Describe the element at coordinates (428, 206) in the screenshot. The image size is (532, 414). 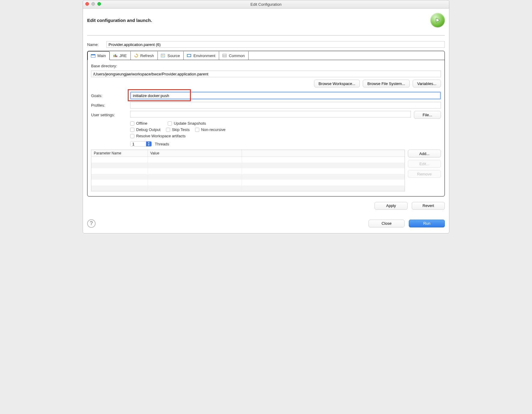
I see `revert-button: Revert` at that location.